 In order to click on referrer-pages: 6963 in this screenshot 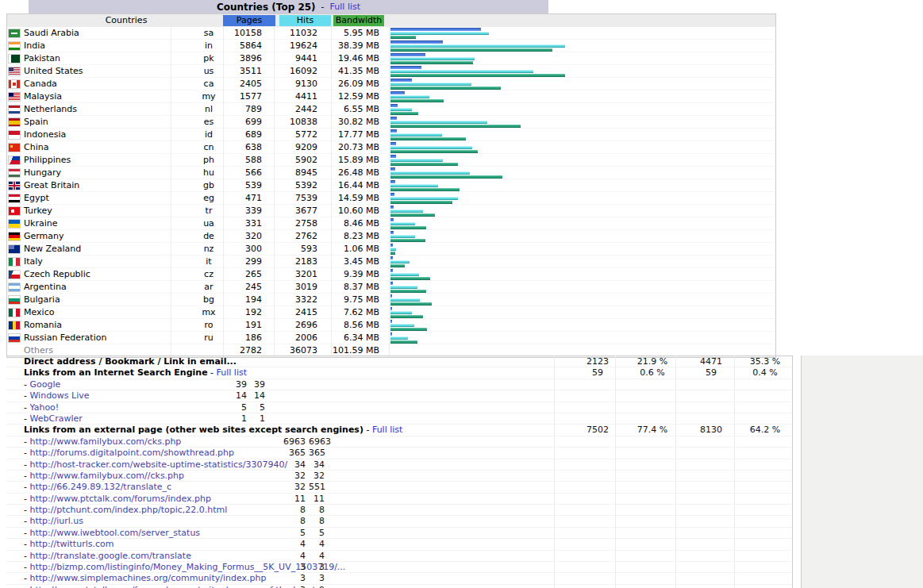, I will do `click(287, 442)`.